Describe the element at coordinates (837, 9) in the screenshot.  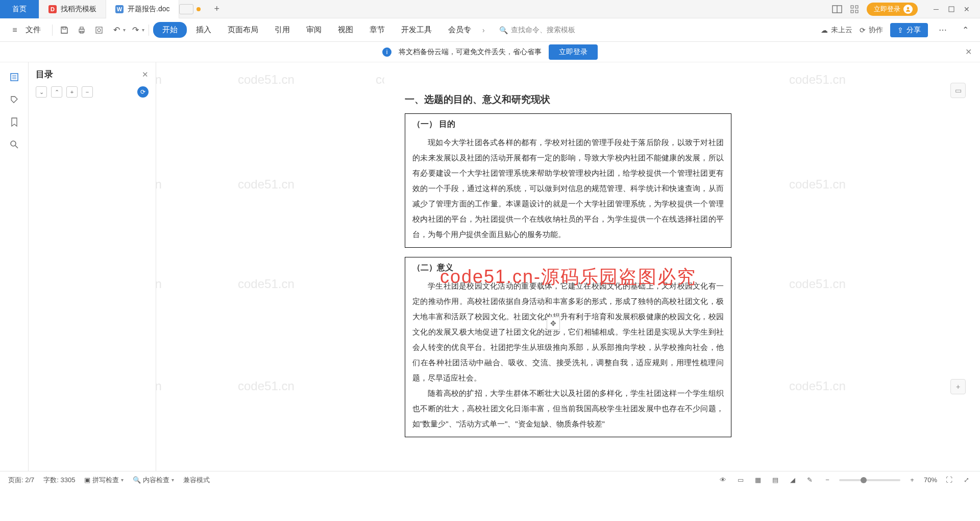
I see `split-view-icon` at that location.